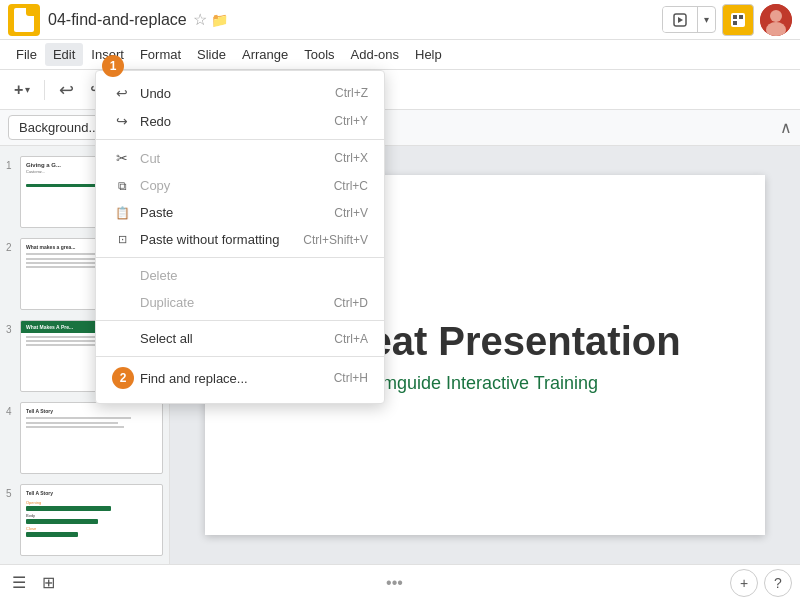 This screenshot has width=800, height=600. I want to click on slide-num-2: 2, so click(13, 248).